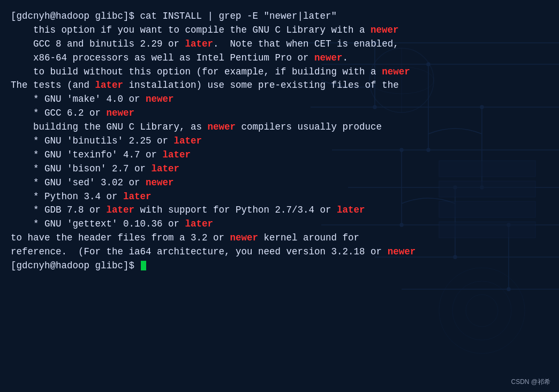  What do you see at coordinates (280, 58) in the screenshot?
I see `terminal-line-2: x86-64 processors as well as Intel Penti…` at bounding box center [280, 58].